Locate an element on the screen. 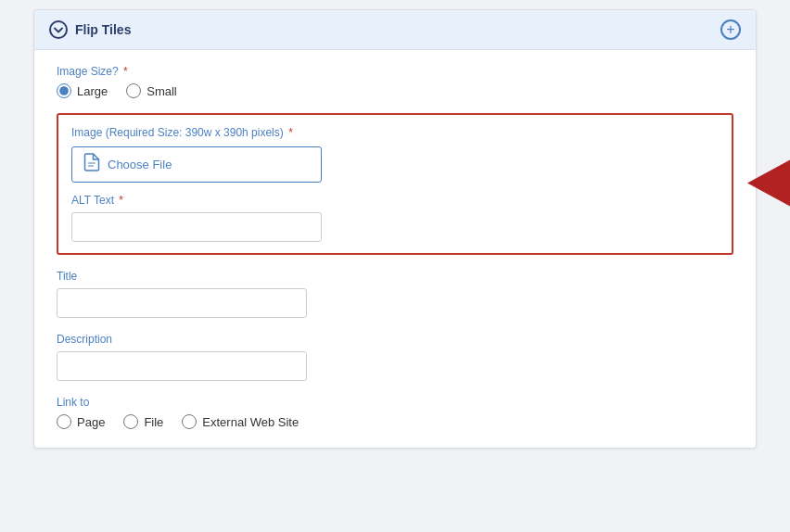  radio-large-input is located at coordinates (64, 91).